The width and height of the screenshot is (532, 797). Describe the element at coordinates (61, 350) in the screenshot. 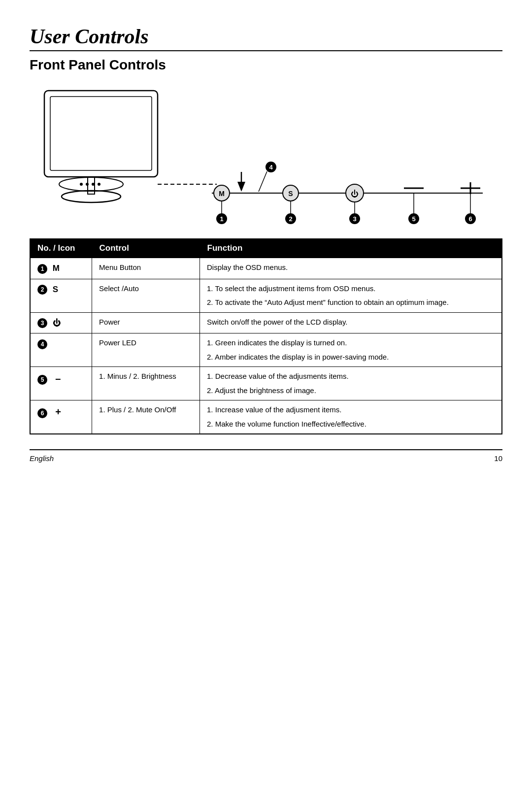

I see `icon-cell-4: 4` at that location.